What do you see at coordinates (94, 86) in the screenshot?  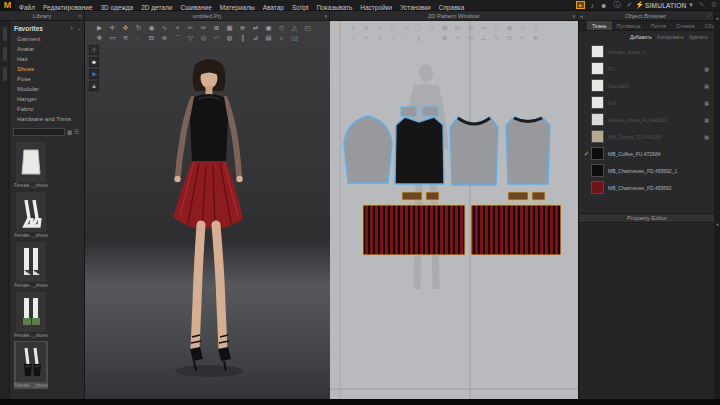 I see `show-body-toggle: ▲` at bounding box center [94, 86].